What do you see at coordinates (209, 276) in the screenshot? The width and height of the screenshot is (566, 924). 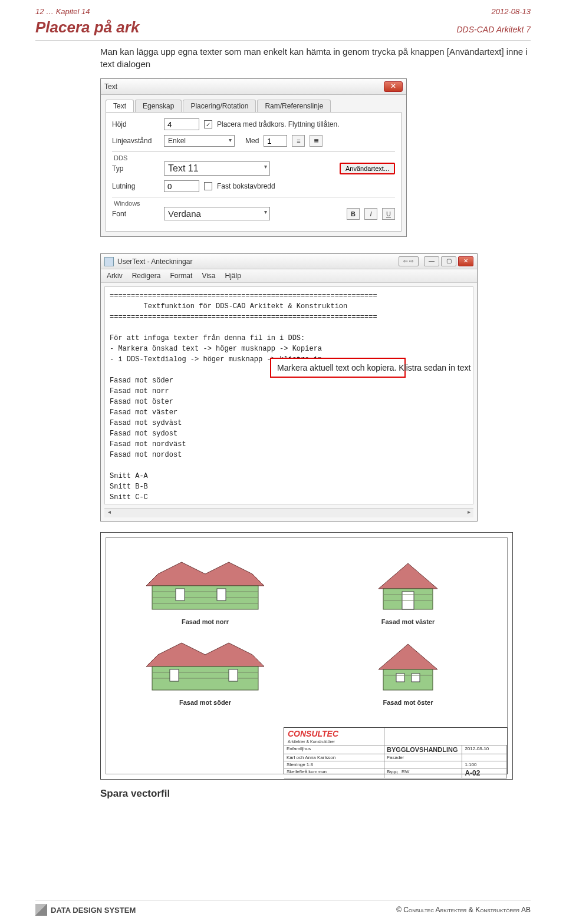 I see `menu-visa: Visa` at bounding box center [209, 276].